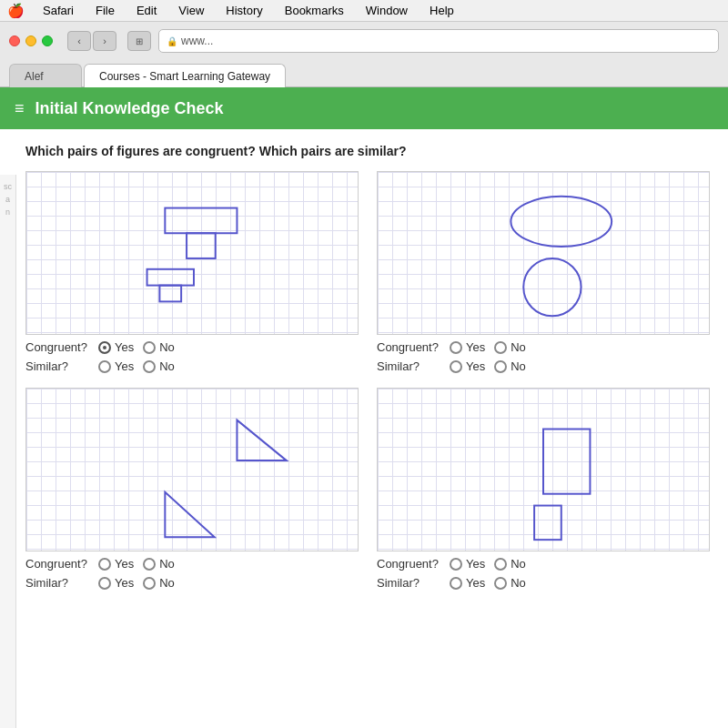 Image resolution: width=728 pixels, height=728 pixels. What do you see at coordinates (543, 489) in the screenshot?
I see `pair-4-container: Congruent? Yes No Similar? Yes` at bounding box center [543, 489].